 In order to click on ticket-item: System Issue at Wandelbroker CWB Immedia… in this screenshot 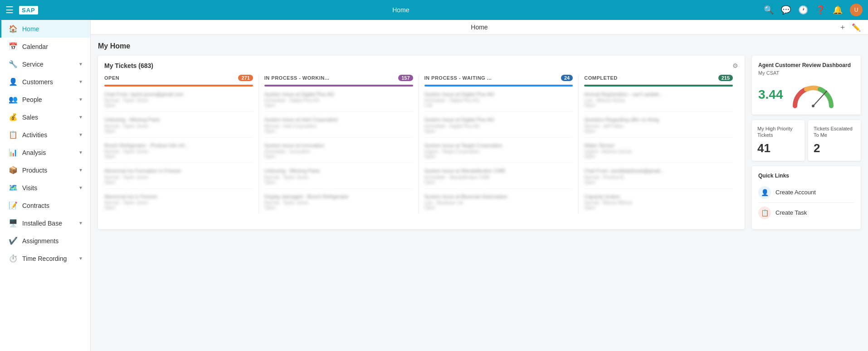, I will do `click(499, 178)`.